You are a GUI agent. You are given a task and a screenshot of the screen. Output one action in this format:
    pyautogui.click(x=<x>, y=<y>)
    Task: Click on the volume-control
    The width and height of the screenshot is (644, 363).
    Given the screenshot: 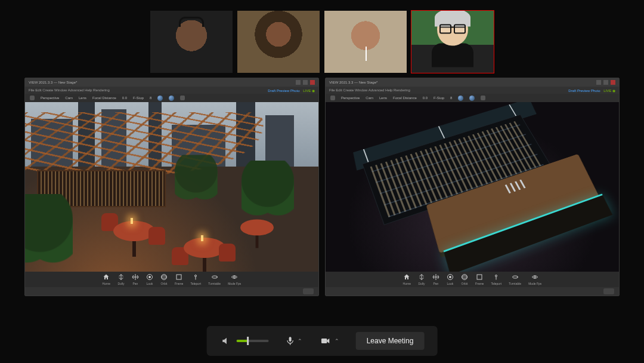 What is the action you would take?
    pyautogui.click(x=244, y=341)
    